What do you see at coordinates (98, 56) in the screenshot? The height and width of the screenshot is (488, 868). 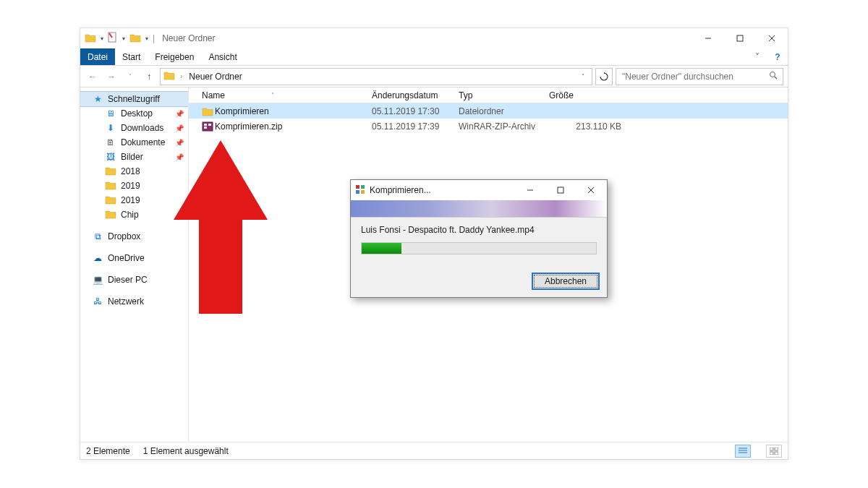 I see `tab-file: Datei` at bounding box center [98, 56].